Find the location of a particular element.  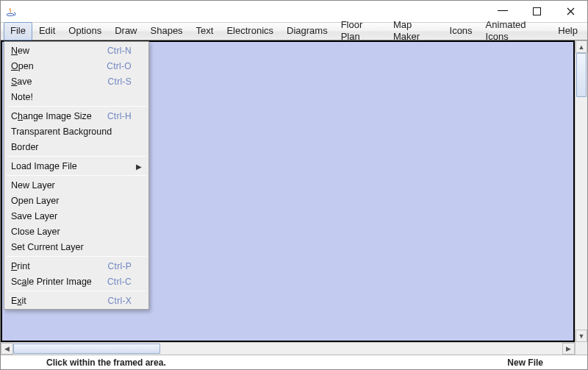

java-cup-icon is located at coordinates (11, 12).